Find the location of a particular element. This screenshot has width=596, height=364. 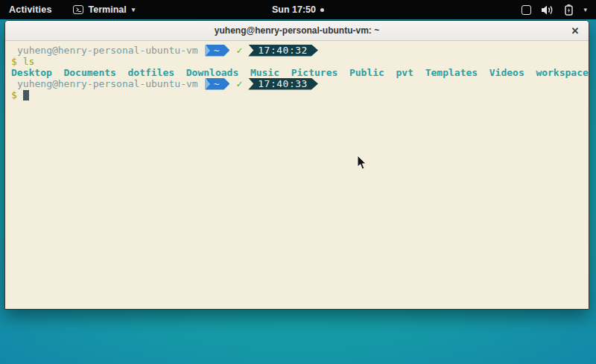

ls-output: DesktopDocumentsdotfilesDownloadsMusicPi… is located at coordinates (299, 73).